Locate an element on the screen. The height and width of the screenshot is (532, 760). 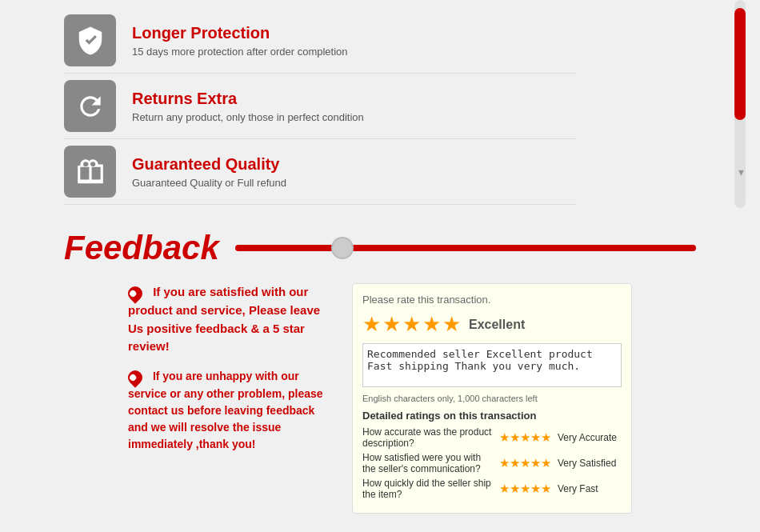
detailed-ratings-title: Detailed ratings on this transaction is located at coordinates (492, 416).